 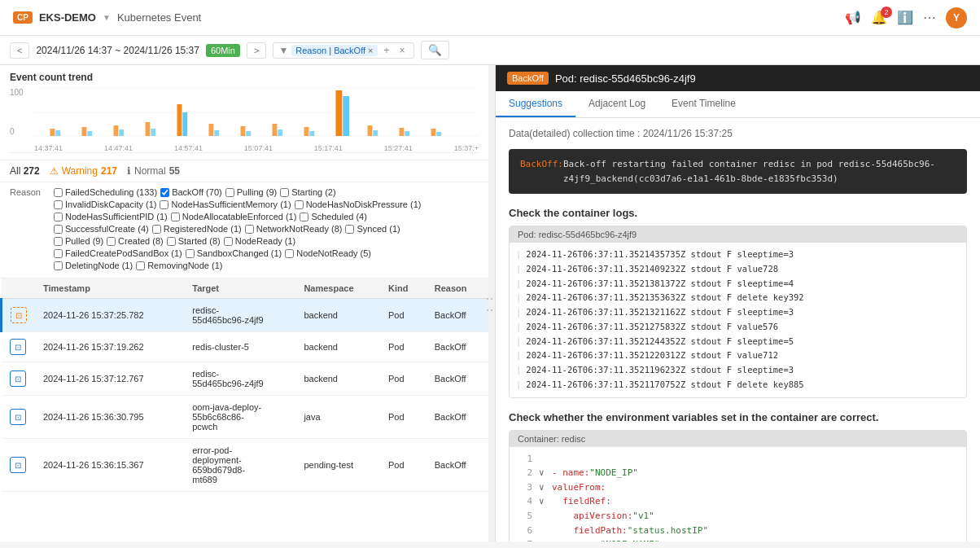 I want to click on row-info-icon: ⊡, so click(x=18, y=379).